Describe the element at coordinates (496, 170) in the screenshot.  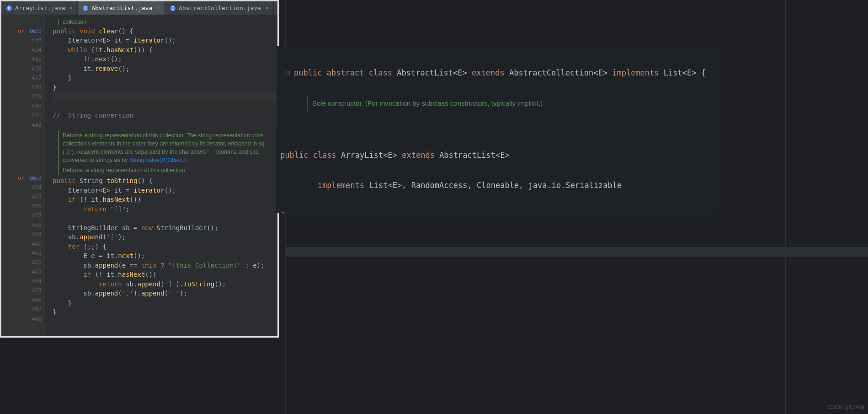
I see `snippet-arraylist: public class ArrayList<E> extends Abstra…` at that location.